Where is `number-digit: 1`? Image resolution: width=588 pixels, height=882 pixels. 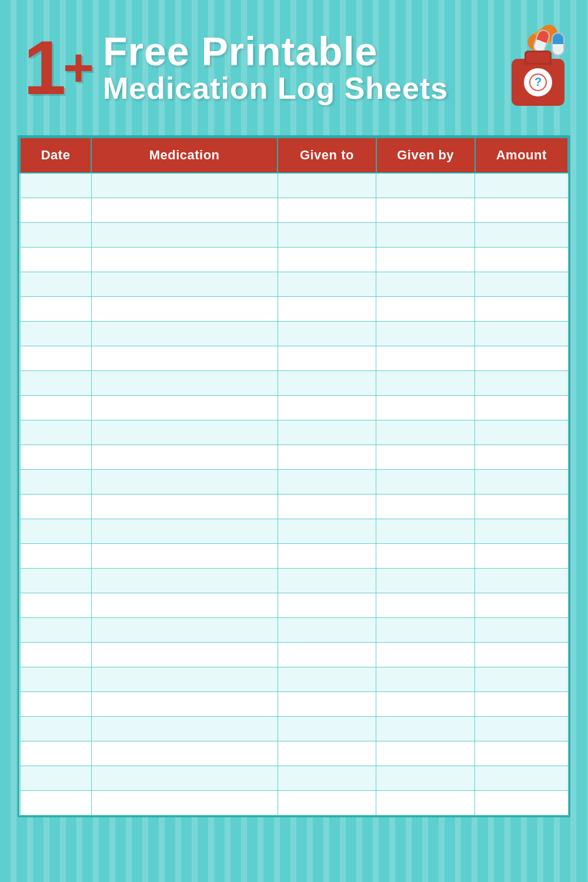
number-digit: 1 is located at coordinates (44, 68).